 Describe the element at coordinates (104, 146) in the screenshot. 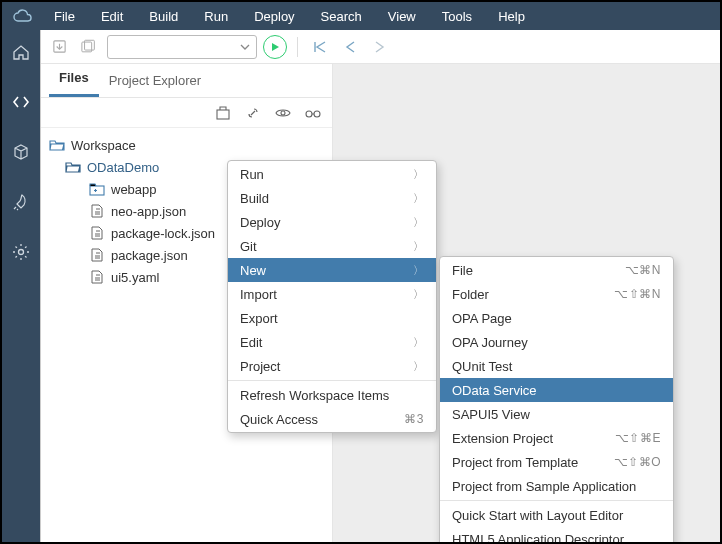

I see `tree-root-label: Workspace` at that location.